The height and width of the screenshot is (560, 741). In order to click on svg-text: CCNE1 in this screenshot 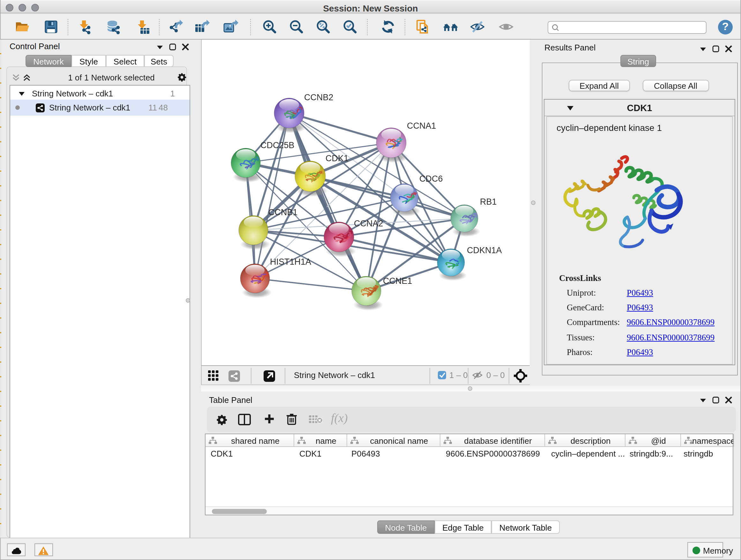, I will do `click(398, 281)`.